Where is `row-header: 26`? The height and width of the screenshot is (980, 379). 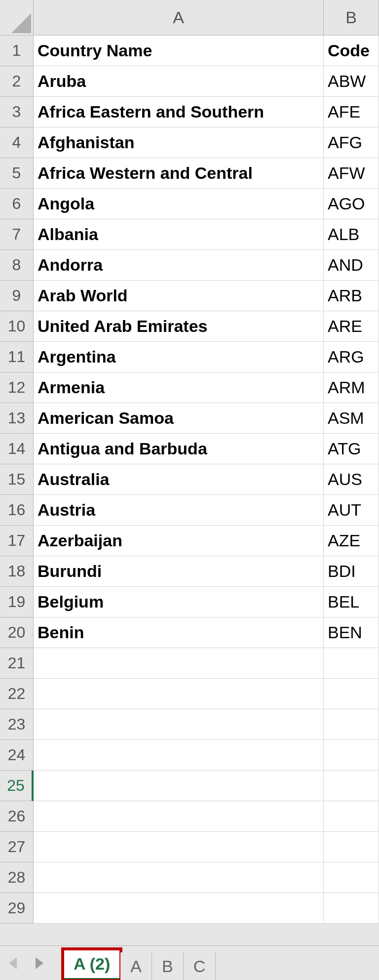 row-header: 26 is located at coordinates (17, 817).